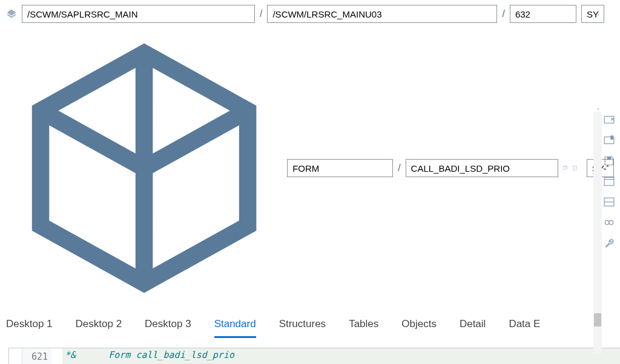 The width and height of the screenshot is (620, 364). I want to click on svg-text: i, so click(575, 168).